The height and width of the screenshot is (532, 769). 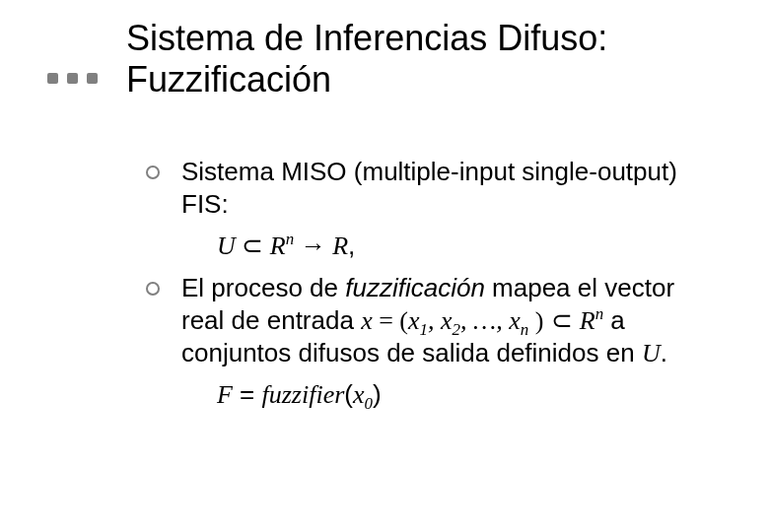 I want to click on b2-xn: x, so click(x=515, y=321).